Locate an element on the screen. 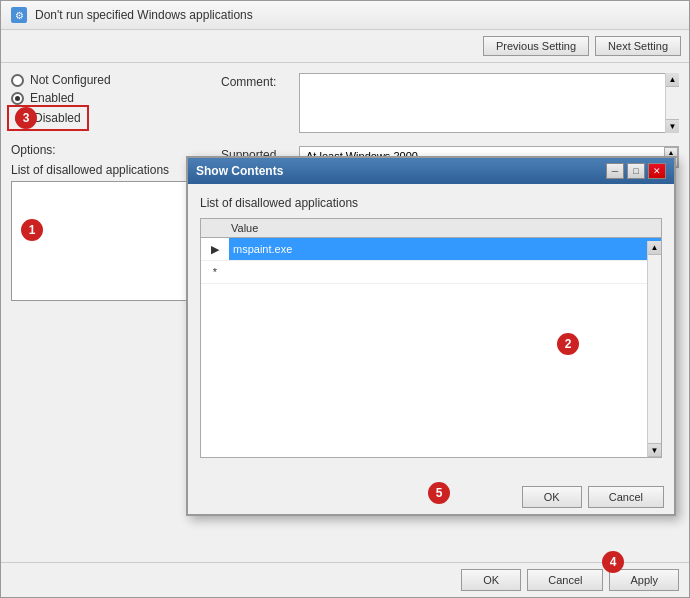 The height and width of the screenshot is (598, 690). comment-section: Comment: ▲ ▼ is located at coordinates (450, 104).